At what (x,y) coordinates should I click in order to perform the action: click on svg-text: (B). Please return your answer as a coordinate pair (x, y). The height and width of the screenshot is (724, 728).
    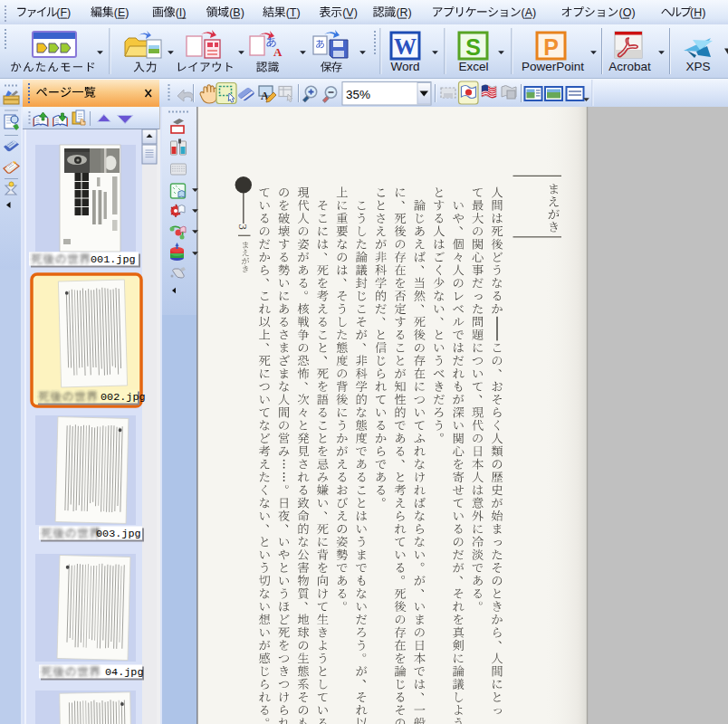
    Looking at the image, I should click on (237, 13).